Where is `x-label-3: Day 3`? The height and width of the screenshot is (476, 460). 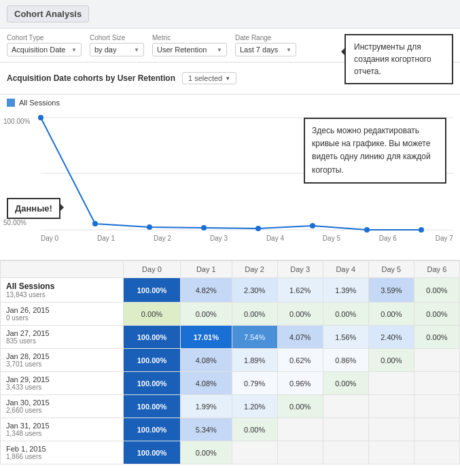
x-label-3: Day 3 is located at coordinates (219, 238).